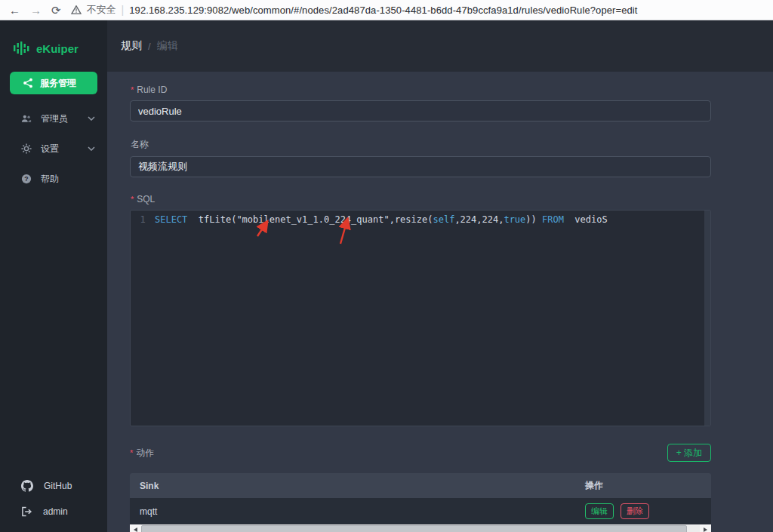 The width and height of the screenshot is (773, 532). I want to click on share-icon, so click(28, 83).